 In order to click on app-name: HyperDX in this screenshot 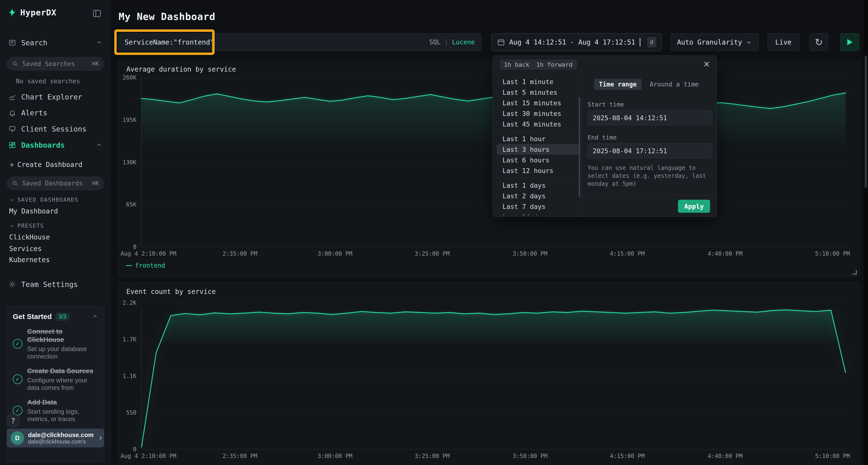, I will do `click(38, 13)`.